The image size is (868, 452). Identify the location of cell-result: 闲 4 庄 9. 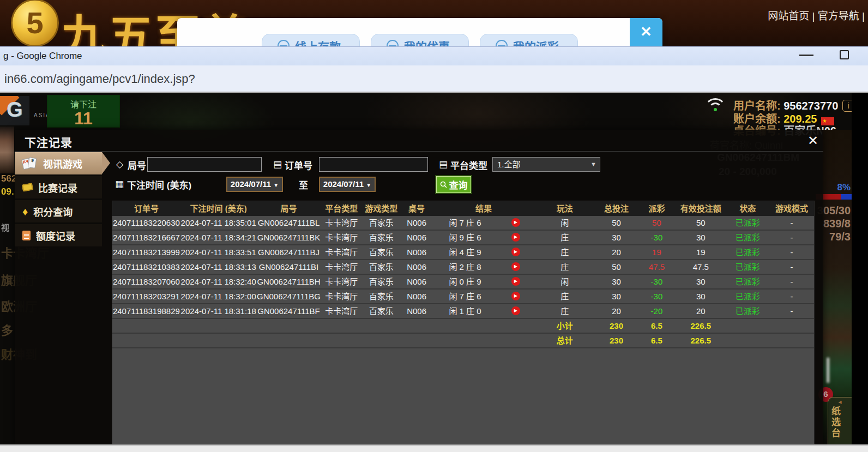
(465, 252).